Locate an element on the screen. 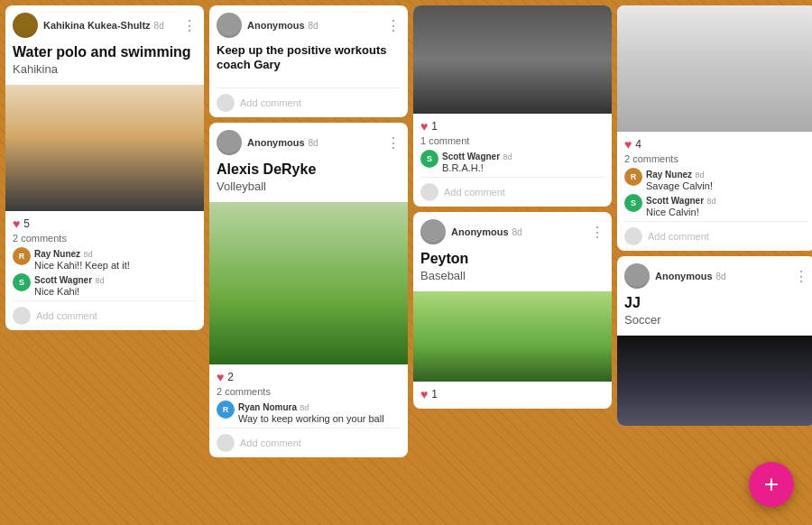 The image size is (812, 525). like-count: 5 is located at coordinates (27, 224).